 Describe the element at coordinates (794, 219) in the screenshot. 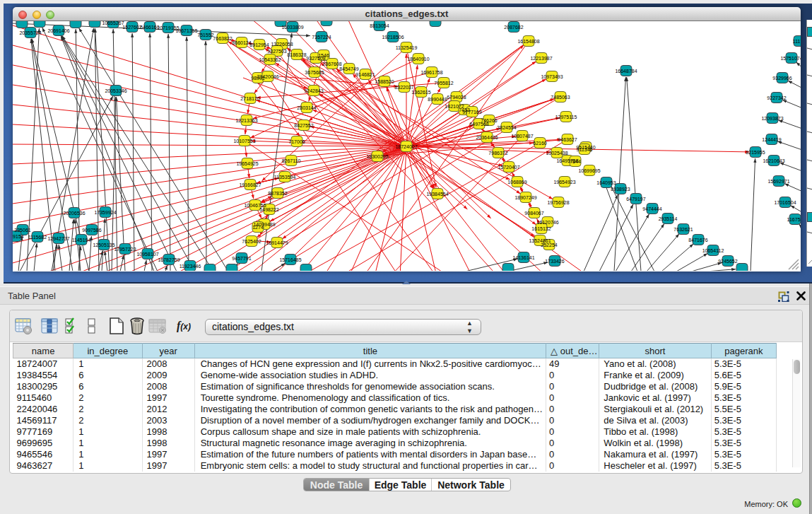

I see `svg-text: 116753` at that location.